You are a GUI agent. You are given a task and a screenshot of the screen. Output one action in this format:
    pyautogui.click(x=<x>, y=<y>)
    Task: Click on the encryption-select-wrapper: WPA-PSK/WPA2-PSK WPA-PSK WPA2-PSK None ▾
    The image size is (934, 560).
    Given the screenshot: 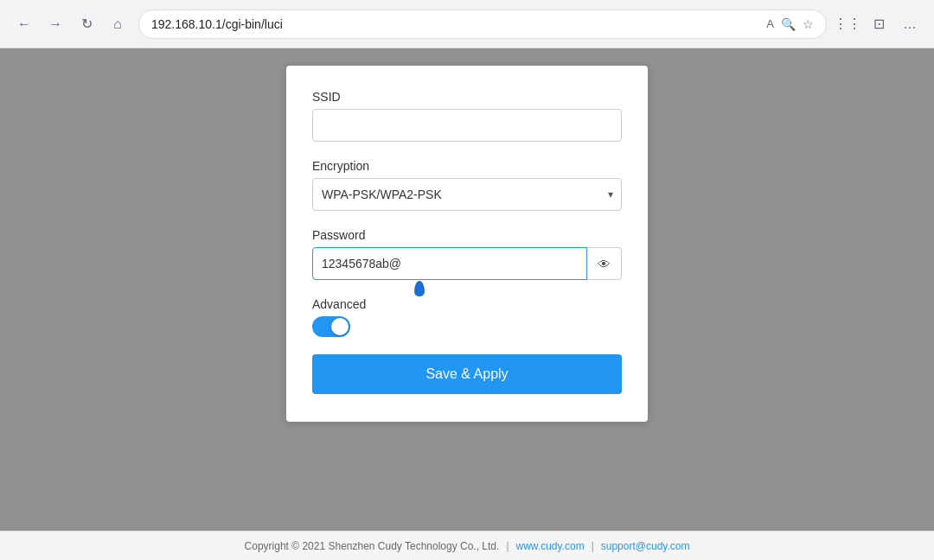 What is the action you would take?
    pyautogui.click(x=467, y=194)
    